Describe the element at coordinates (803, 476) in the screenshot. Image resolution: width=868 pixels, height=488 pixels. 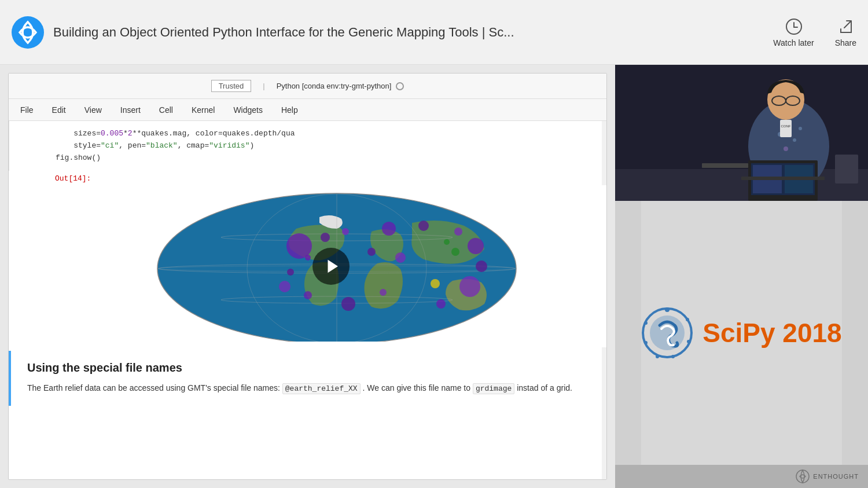
I see `enthought-logo-icon` at that location.